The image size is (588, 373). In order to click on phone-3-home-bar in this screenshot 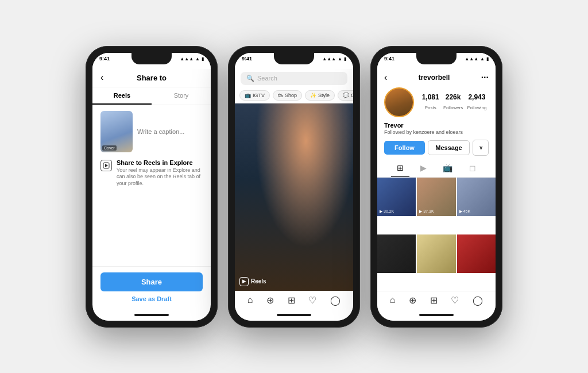, I will do `click(436, 315)`.